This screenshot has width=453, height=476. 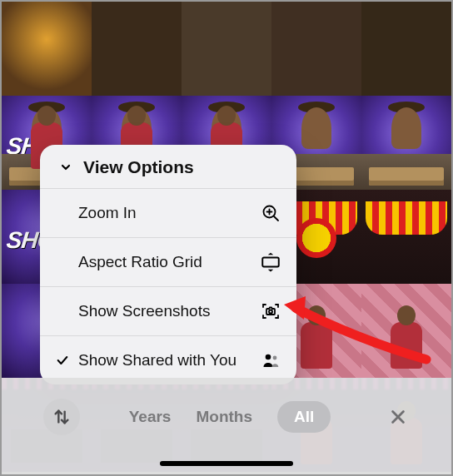 What do you see at coordinates (62, 360) in the screenshot?
I see `check-icon` at bounding box center [62, 360].